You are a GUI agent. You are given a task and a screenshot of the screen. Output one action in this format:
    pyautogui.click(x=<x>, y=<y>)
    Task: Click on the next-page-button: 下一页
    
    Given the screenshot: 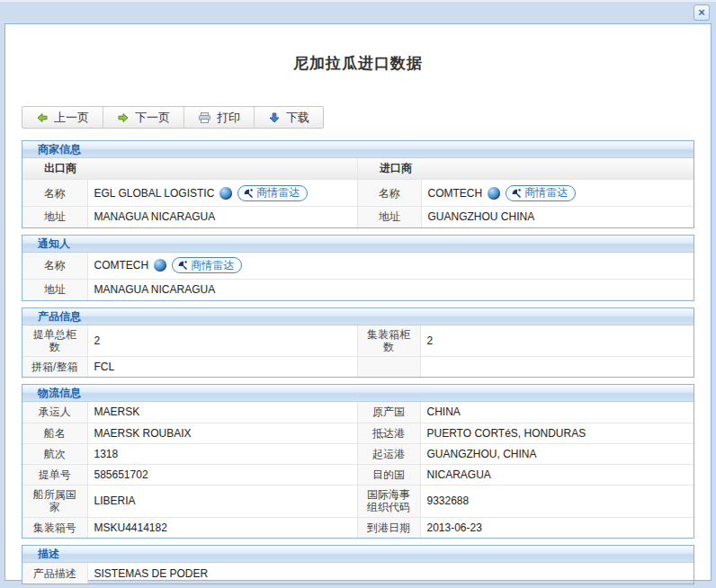 What is the action you would take?
    pyautogui.click(x=144, y=117)
    